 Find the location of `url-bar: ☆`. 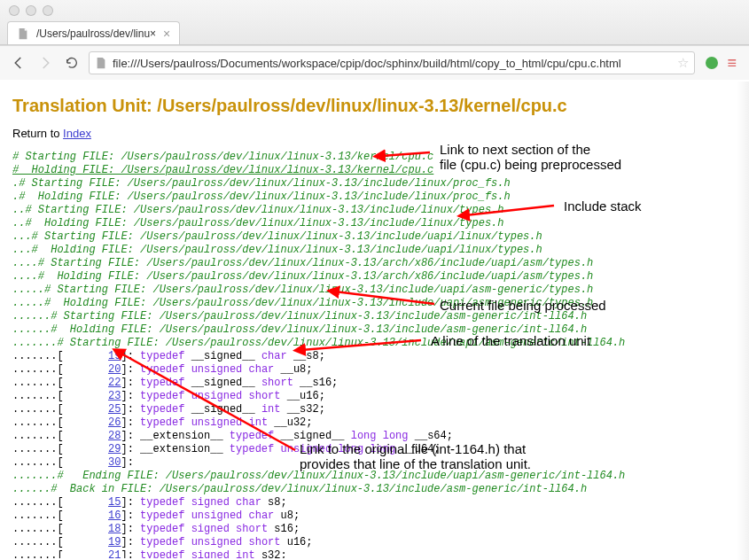

url-bar: ☆ is located at coordinates (392, 63).